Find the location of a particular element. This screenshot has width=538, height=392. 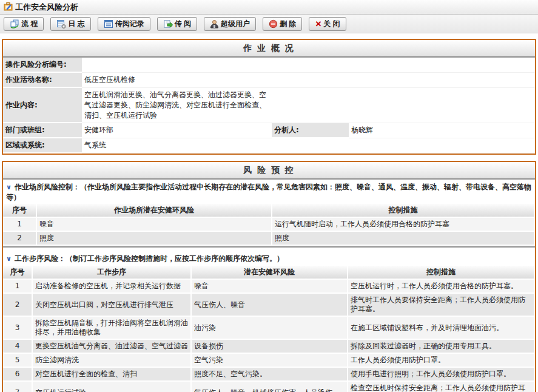

site-risk-table: 序号 作业场所潜在安健环风险 控制措施 1 噪音 运行气机随时启动，工作人员必须… is located at coordinates (269, 225).